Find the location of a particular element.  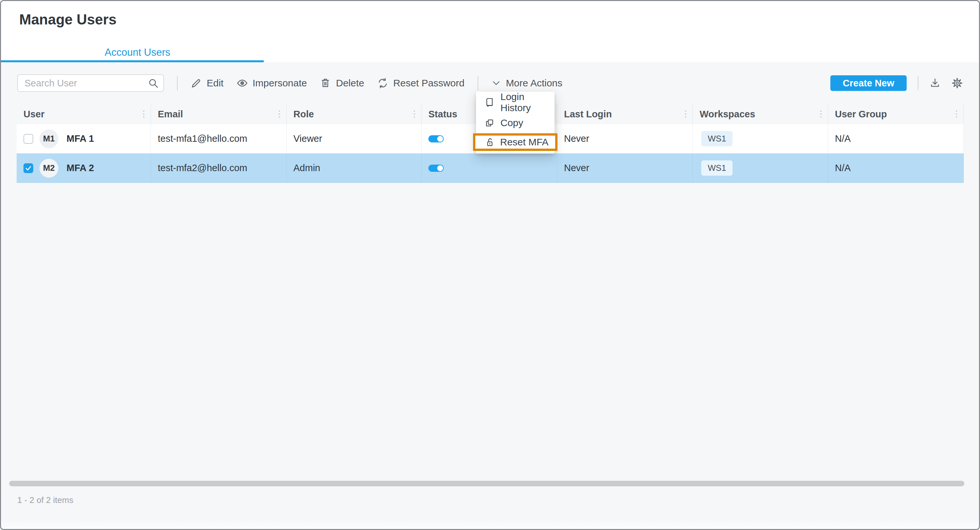

email-cell: test-mfa1@hello.com is located at coordinates (219, 138).